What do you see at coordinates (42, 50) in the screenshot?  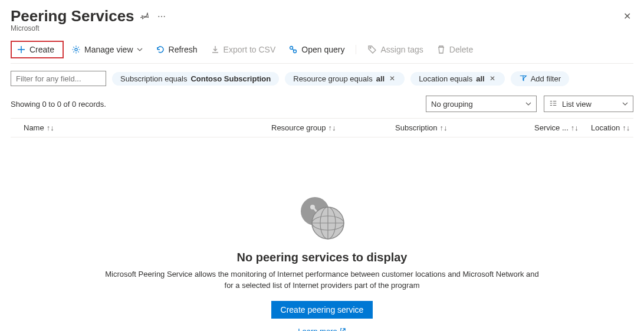 I see `create-label: Create` at bounding box center [42, 50].